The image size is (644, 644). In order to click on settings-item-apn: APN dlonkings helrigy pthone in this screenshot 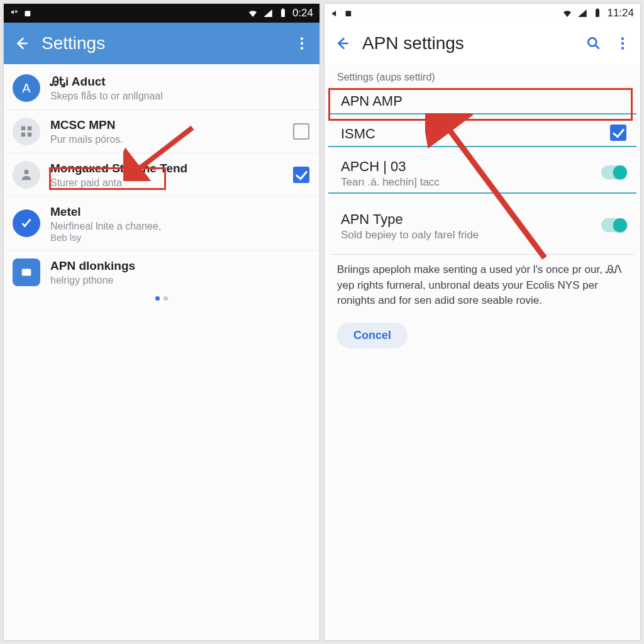, I will do `click(162, 272)`.